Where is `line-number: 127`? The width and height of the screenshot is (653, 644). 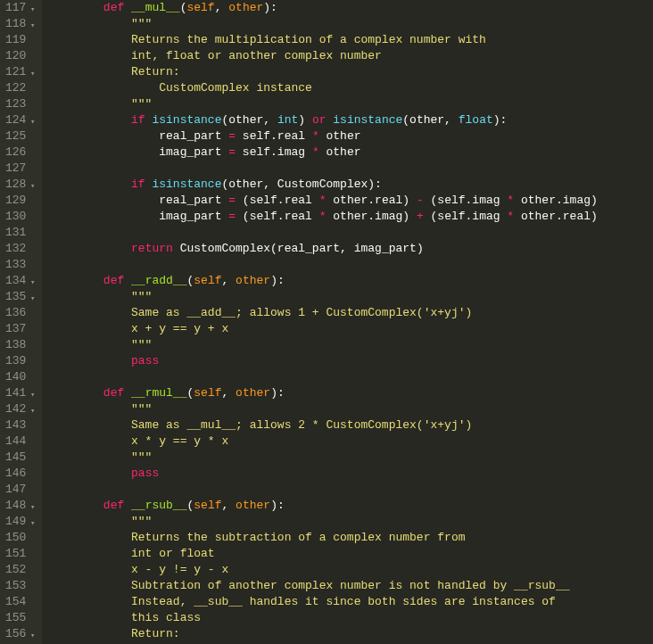
line-number: 127 is located at coordinates (20, 169).